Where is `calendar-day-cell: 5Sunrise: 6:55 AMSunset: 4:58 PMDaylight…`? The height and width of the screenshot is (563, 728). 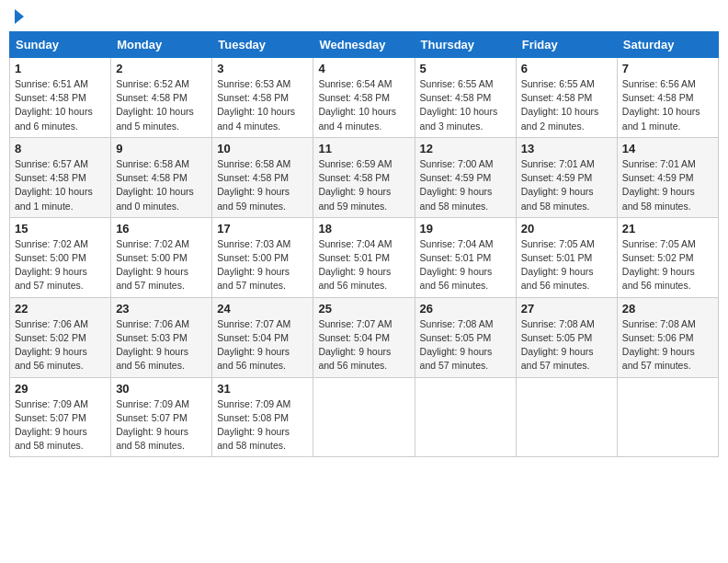 calendar-day-cell: 5Sunrise: 6:55 AMSunset: 4:58 PMDaylight… is located at coordinates (465, 98).